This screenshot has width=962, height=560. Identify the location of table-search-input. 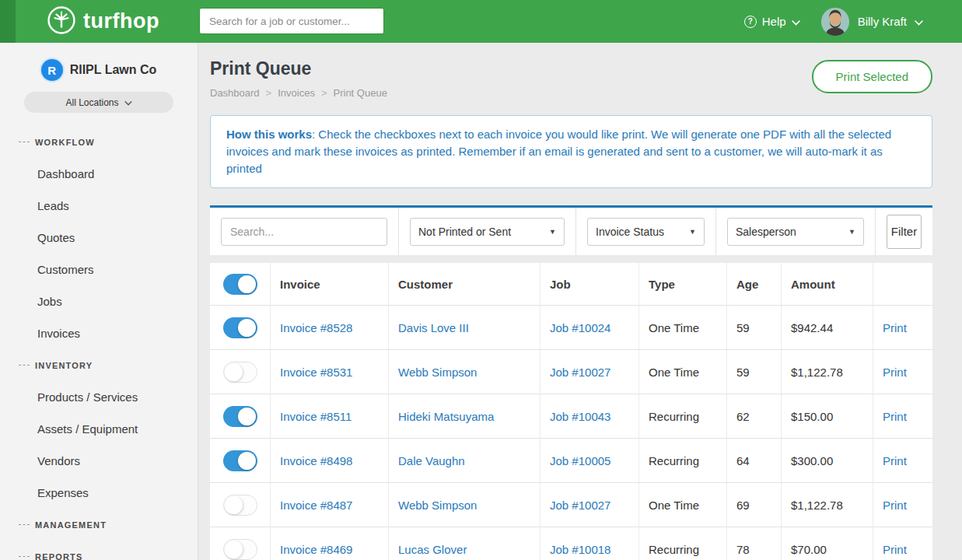
(304, 232).